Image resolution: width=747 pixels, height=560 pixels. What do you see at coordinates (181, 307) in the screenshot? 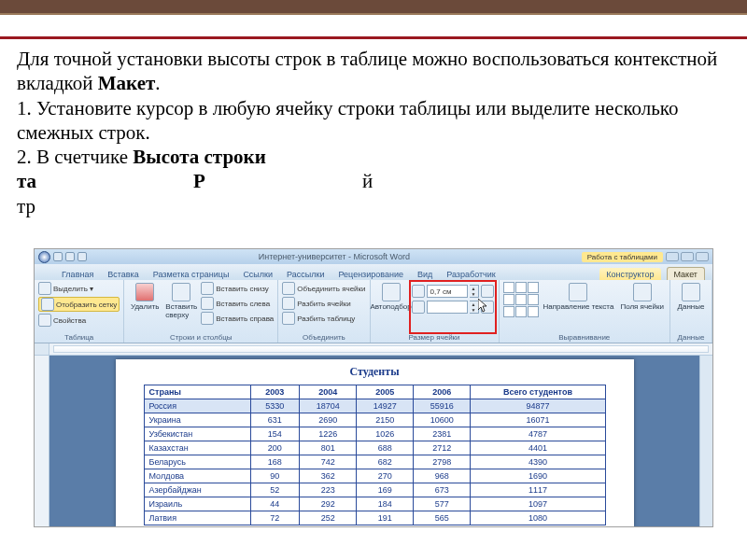
I see `insert-above-button: Вставить сверху` at bounding box center [181, 307].